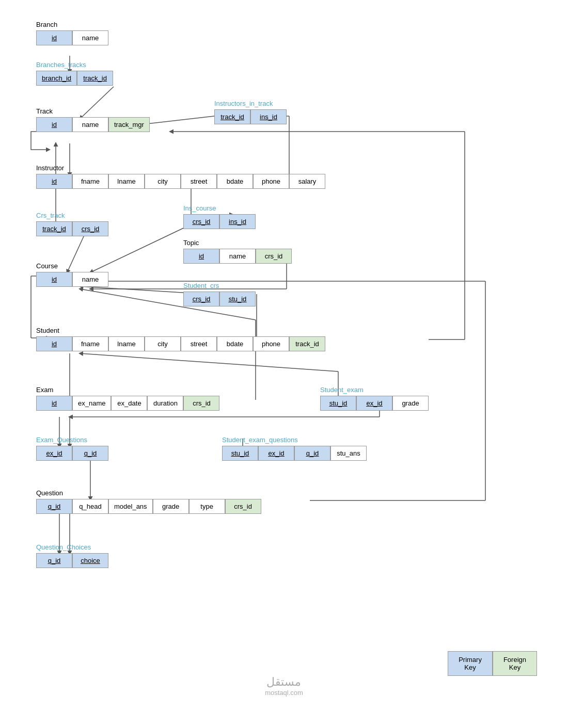 This screenshot has height=728, width=568. I want to click on question-label: Question, so click(149, 493).